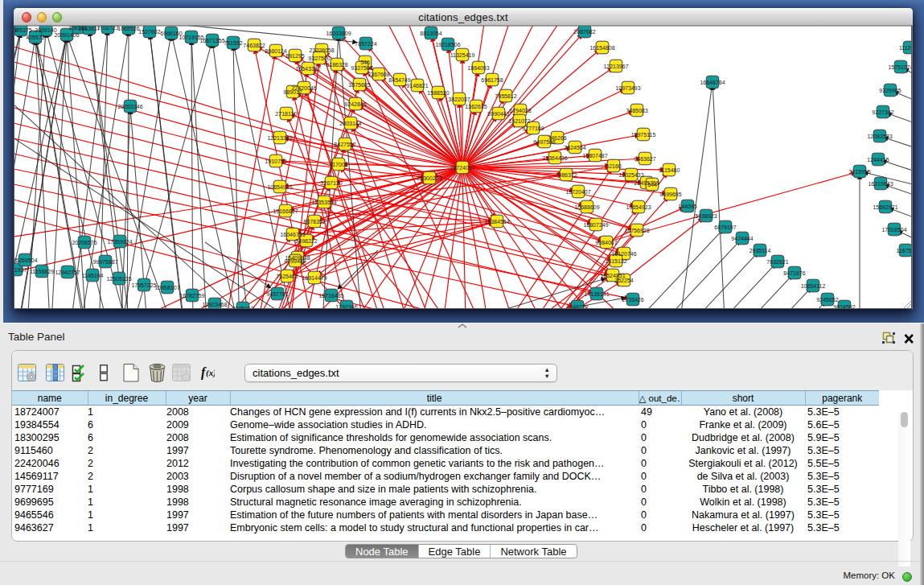 This screenshot has height=585, width=924. Describe the element at coordinates (338, 34) in the screenshot. I see `svg-text: 16033809` at that location.